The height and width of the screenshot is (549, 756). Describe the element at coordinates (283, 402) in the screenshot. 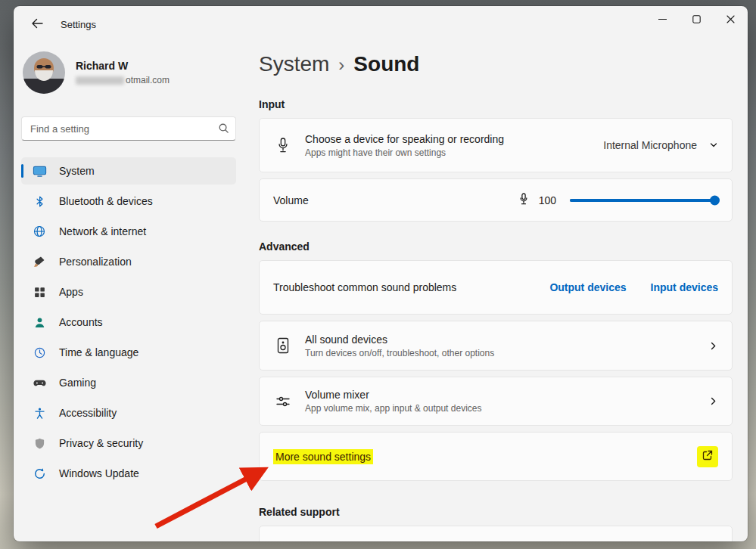

I see `volume-mixer-icon` at that location.